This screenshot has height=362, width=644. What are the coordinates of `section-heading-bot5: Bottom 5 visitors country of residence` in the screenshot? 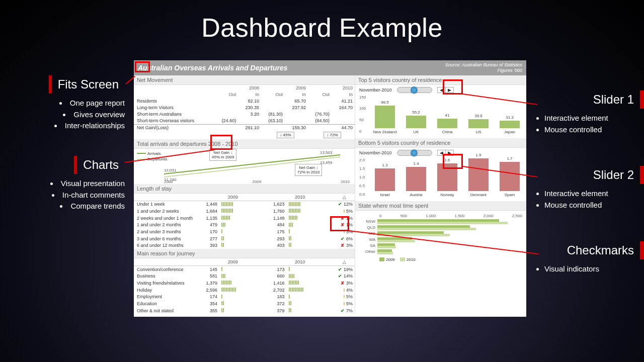 It's located at (441, 143).